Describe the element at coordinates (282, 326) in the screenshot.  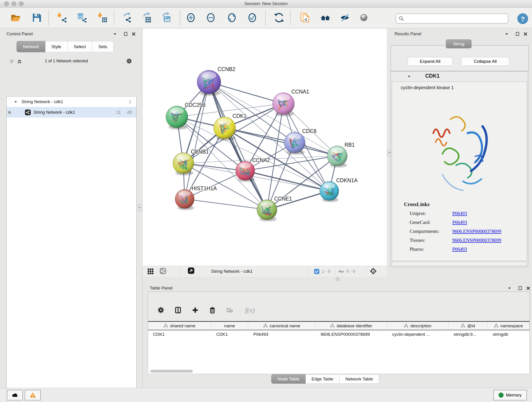
I see `column-header-canonical-name: canonical name` at that location.